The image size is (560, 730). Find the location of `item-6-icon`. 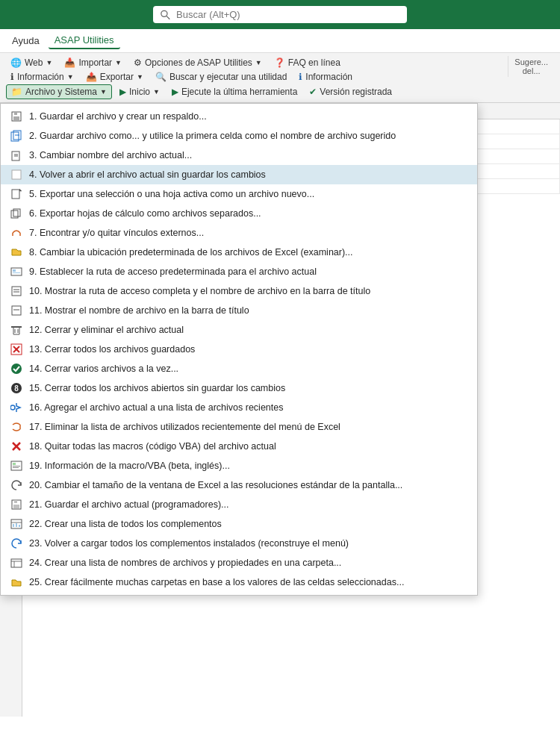

item-6-icon is located at coordinates (16, 213).